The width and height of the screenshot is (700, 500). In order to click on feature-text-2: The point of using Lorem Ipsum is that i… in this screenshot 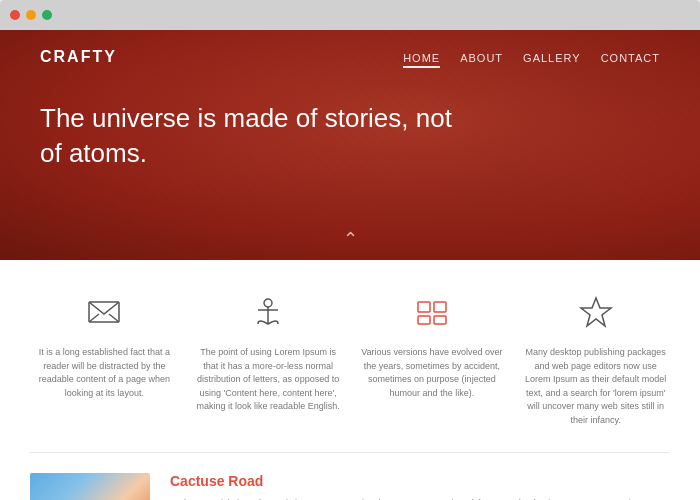, I will do `click(268, 380)`.